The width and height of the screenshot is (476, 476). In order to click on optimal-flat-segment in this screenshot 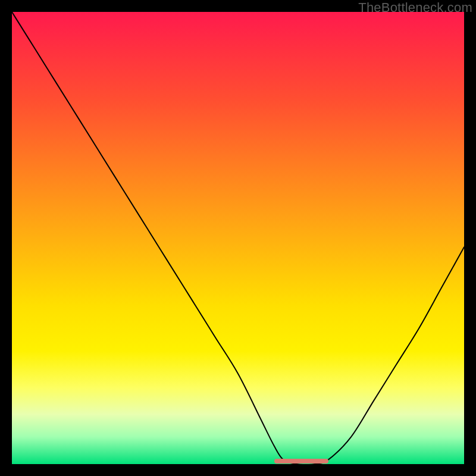, I will do `click(301, 461)`.